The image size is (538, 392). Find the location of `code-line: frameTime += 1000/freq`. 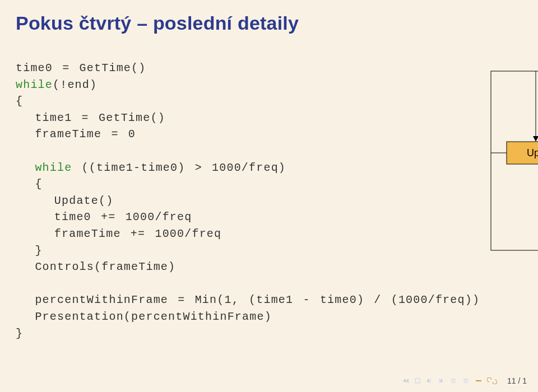

code-line: frameTime += 1000/freq is located at coordinates (119, 234).